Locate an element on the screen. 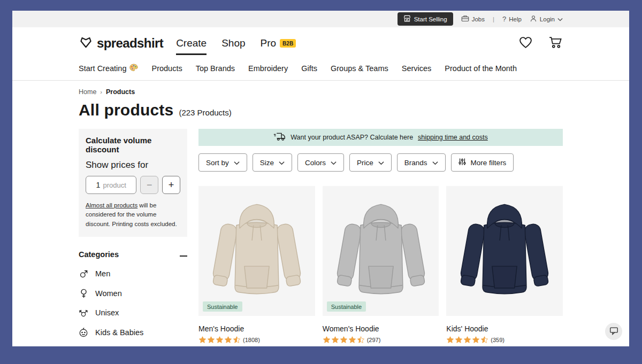  category-label: Men is located at coordinates (103, 274).